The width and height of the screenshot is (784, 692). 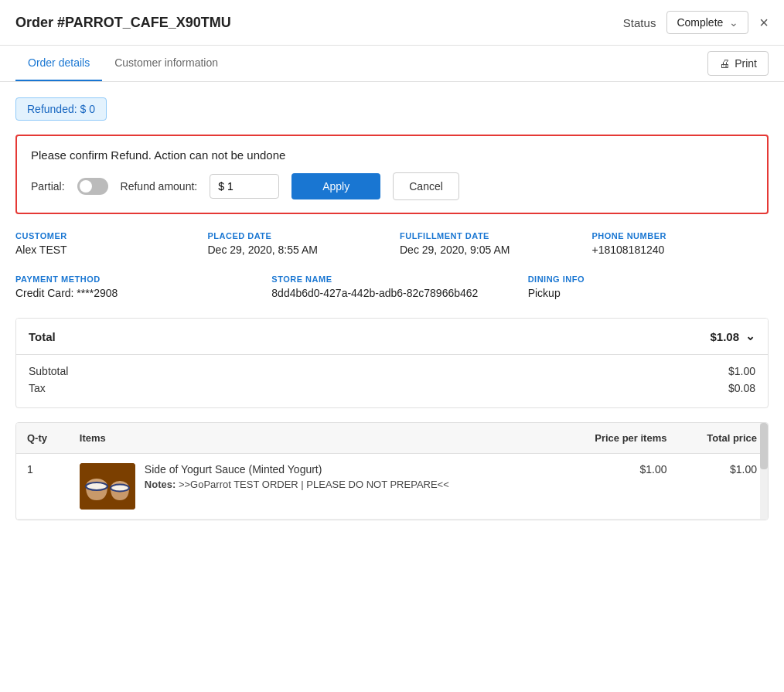 I want to click on refund-amount-input, so click(x=244, y=186).